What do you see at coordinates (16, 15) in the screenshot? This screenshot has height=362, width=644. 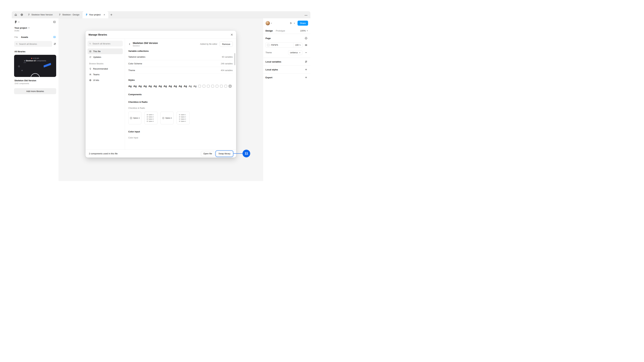 I see `home-button` at bounding box center [16, 15].